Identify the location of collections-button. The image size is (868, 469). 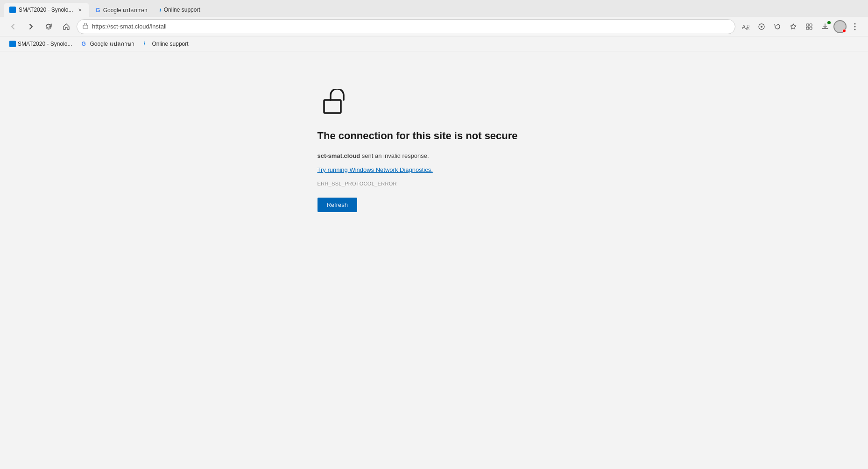
(809, 27).